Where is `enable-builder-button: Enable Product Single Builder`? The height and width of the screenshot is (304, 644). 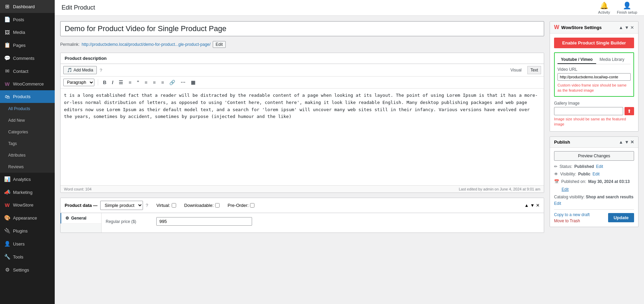
enable-builder-button: Enable Product Single Builder is located at coordinates (594, 43).